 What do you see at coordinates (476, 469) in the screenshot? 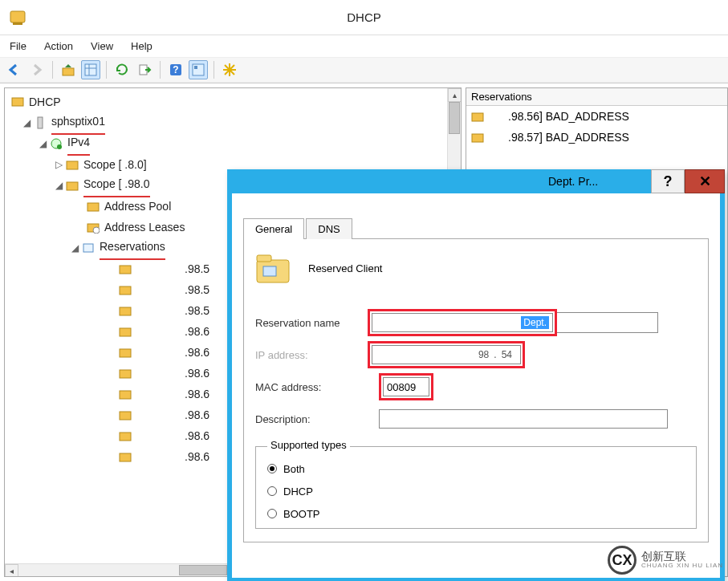
I see `radio-both: Both` at bounding box center [476, 469].